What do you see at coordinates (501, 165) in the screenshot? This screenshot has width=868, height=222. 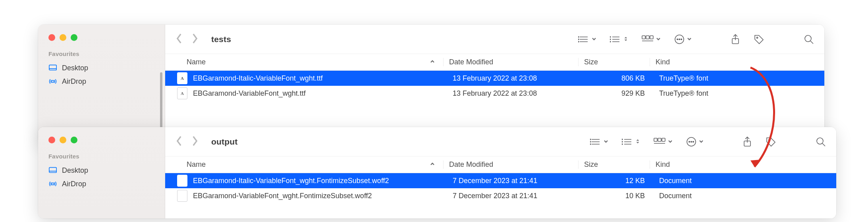 I see `column-headers: Name Date Modified Size Kind` at bounding box center [501, 165].